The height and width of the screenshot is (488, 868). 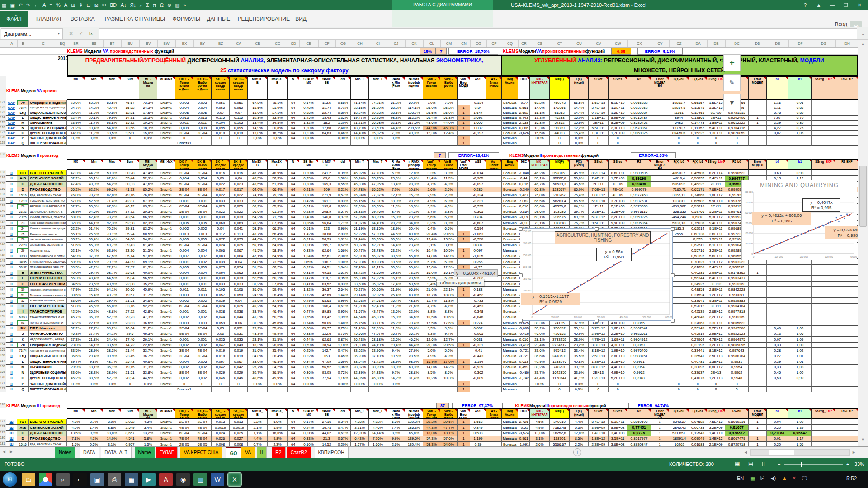 I want to click on industry-label: ПРОИЗВОДСТВО NEC, УТ, so click(x=48, y=267).